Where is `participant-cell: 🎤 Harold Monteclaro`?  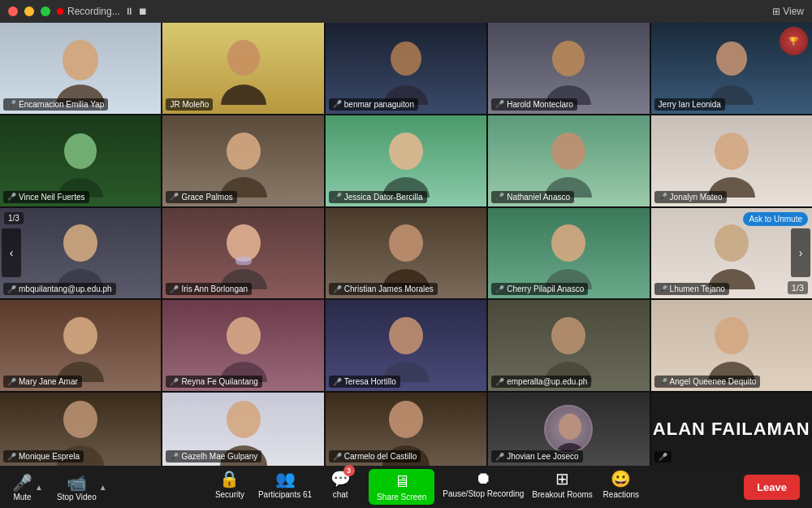
participant-cell: 🎤 Harold Monteclaro is located at coordinates (568, 68).